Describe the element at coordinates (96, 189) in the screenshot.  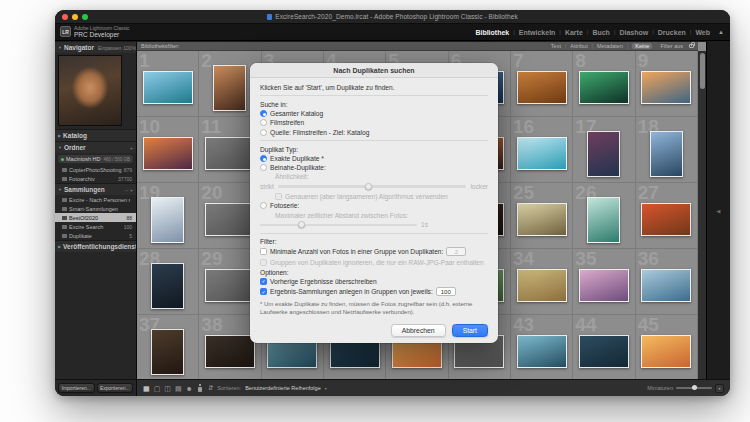
I see `collections-panel-header: ▼ Sammlungen − +` at that location.